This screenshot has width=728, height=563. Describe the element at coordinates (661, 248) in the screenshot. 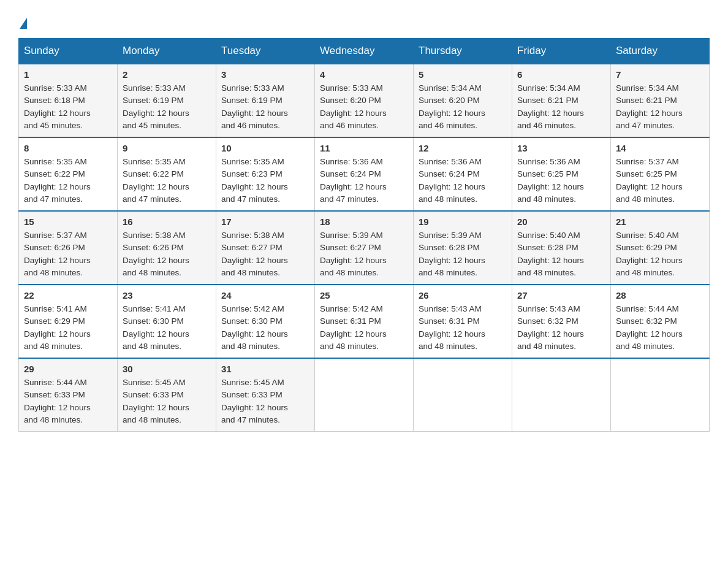

I see `calendar-cell: 21Sunrise: 5:40 AMSunset: 6:29 PMDayligh…` at that location.